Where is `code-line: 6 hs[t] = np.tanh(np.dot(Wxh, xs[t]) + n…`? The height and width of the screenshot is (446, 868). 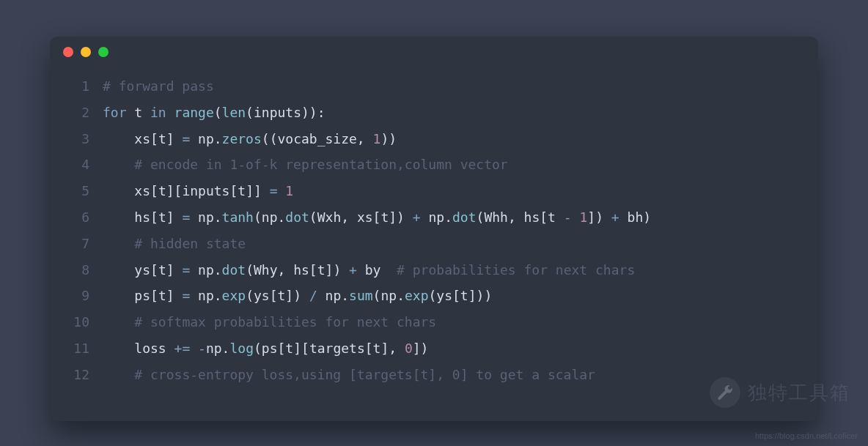 code-line: 6 hs[t] = np.tanh(np.dot(Wxh, xs[t]) + n… is located at coordinates (434, 218).